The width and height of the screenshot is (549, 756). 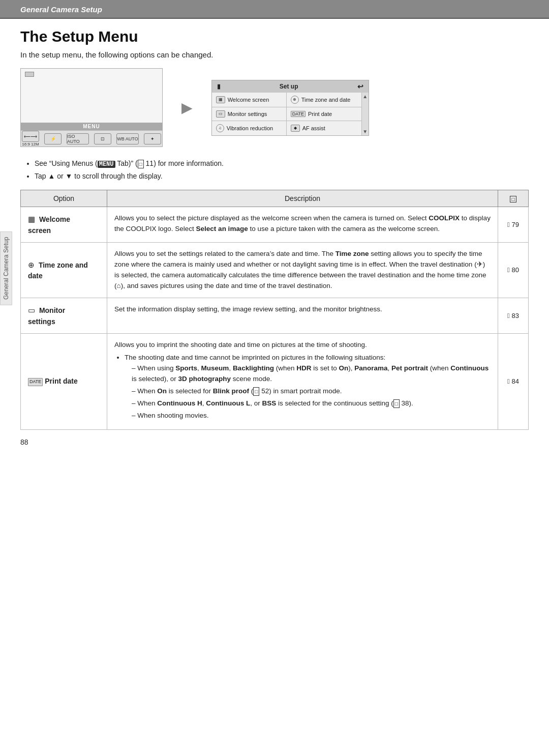 What do you see at coordinates (249, 114) in the screenshot?
I see `setup-menu-left-monitor: ▭ Monitor settings` at bounding box center [249, 114].